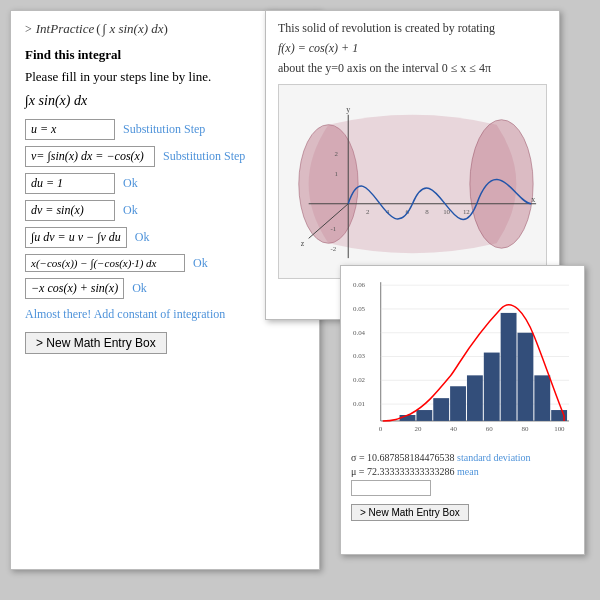  Describe the element at coordinates (468, 472) in the screenshot. I see `mu-desc: mean` at that location.